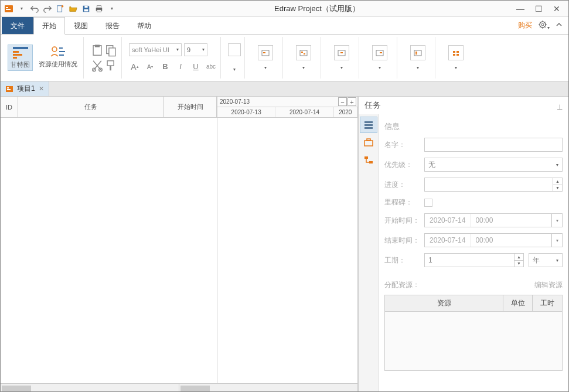 This screenshot has height=392, width=569. I want to click on milestone-checkbox, so click(428, 203).